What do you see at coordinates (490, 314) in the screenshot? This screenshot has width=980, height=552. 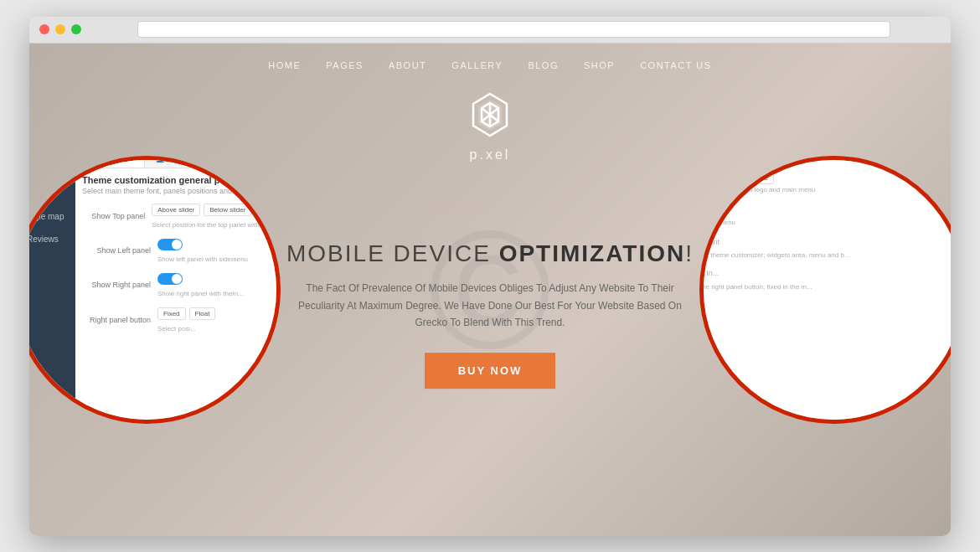 I see `hero-section: MOBILE DEVICE OPTIMIZATION! The Fact Of …` at bounding box center [490, 314].